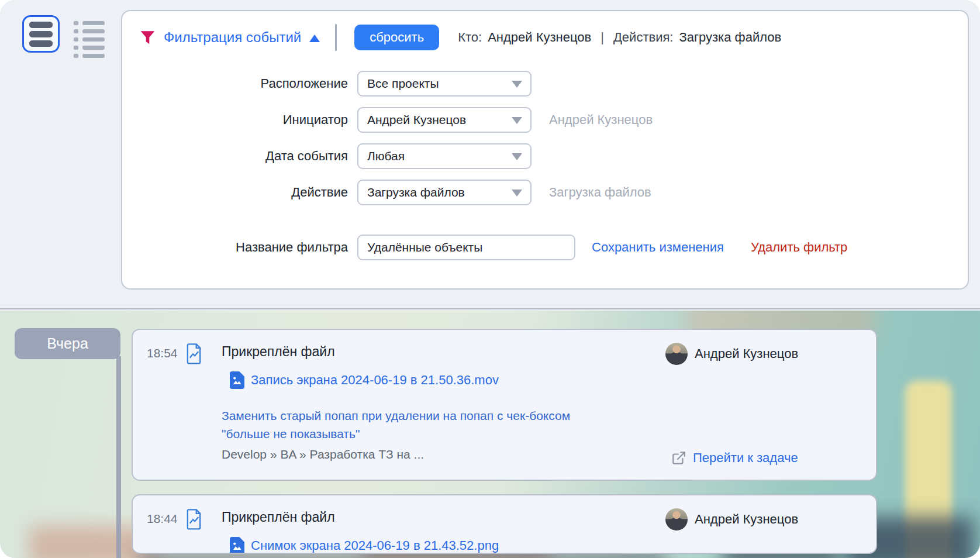  I want to click on attached-file-link: Снимок экрана 2024-06-19 в 21.43.52.png, so click(375, 546).